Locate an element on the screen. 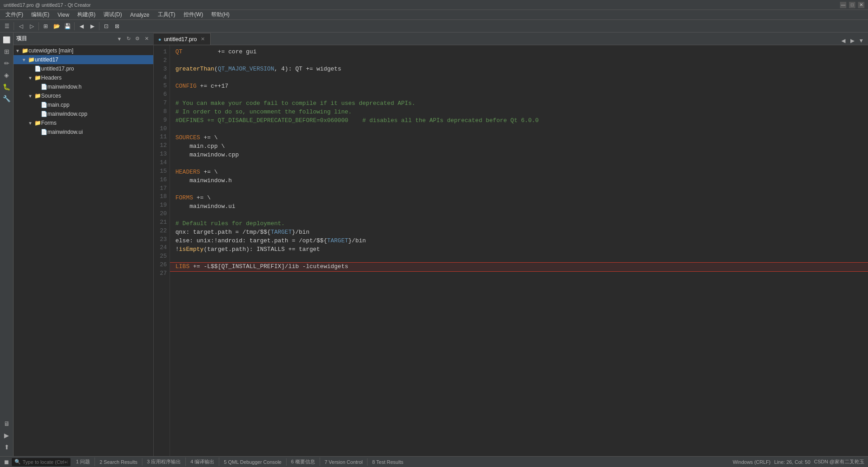 This screenshot has width=868, height=467. tab-nav-menu-button: ▼ is located at coordinates (861, 41).